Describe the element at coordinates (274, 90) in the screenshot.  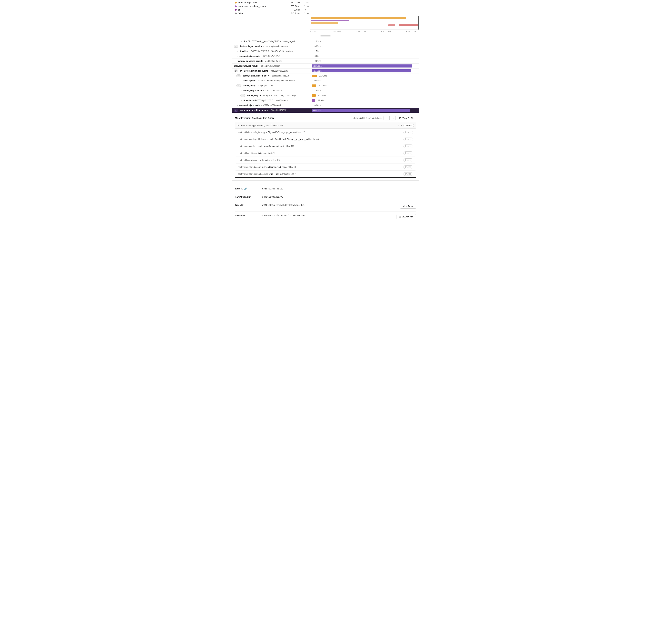
I see `span-desc-snql-validation: – api.project-events` at that location.